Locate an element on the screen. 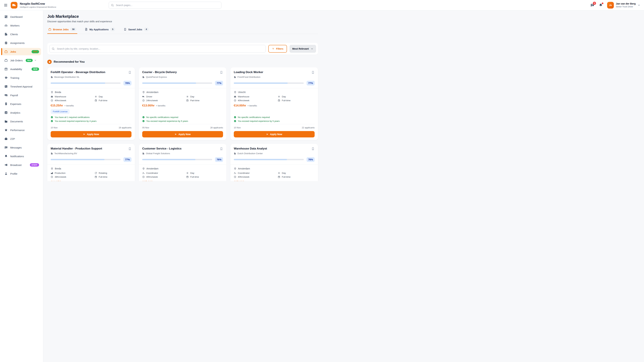 This screenshot has height=362, width=644. tab-count-badge: 5 is located at coordinates (113, 29).